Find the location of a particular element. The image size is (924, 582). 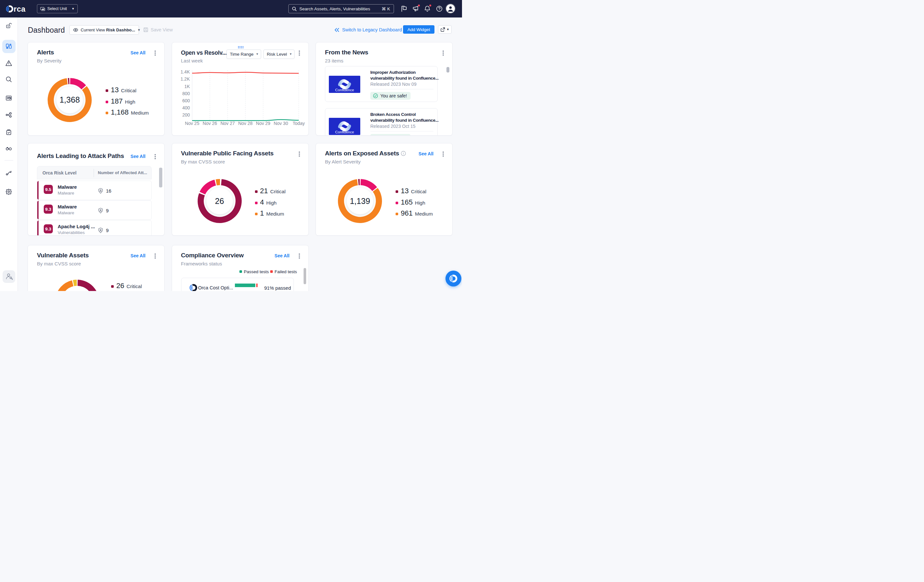

svg-text: Nov 26 is located at coordinates (210, 123).